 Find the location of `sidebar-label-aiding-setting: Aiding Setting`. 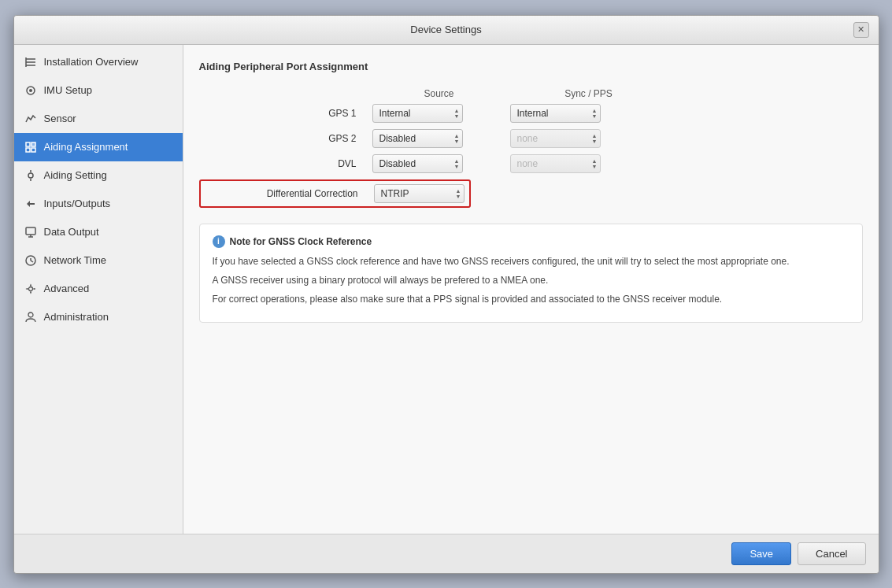

sidebar-label-aiding-setting: Aiding Setting is located at coordinates (76, 175).